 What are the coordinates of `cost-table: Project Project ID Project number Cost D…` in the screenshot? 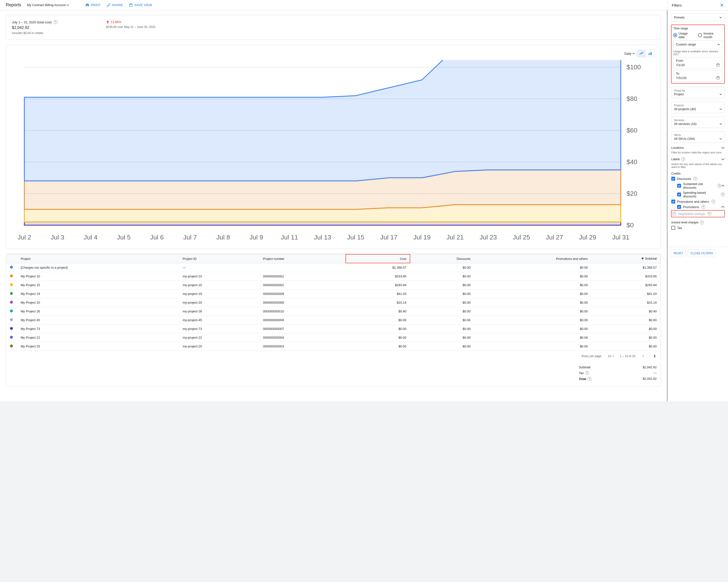 It's located at (333, 302).